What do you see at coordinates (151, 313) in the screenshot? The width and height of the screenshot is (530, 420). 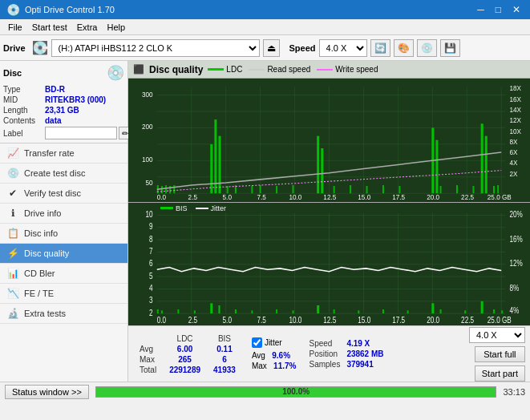 I see `svg-text: 2` at bounding box center [151, 313].